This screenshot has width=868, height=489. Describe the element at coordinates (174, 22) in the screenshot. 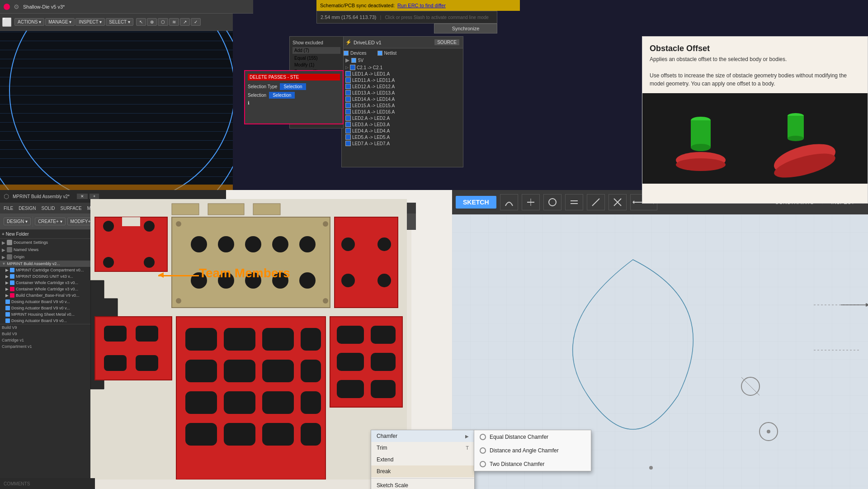

I see `tool-netlist: ≋` at that location.